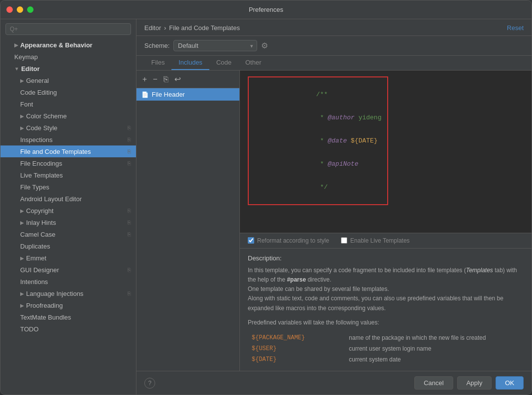 The width and height of the screenshot is (532, 395). What do you see at coordinates (68, 163) in the screenshot?
I see `sidebar-item-file-encodings: File Encodings ⎘` at bounding box center [68, 163].